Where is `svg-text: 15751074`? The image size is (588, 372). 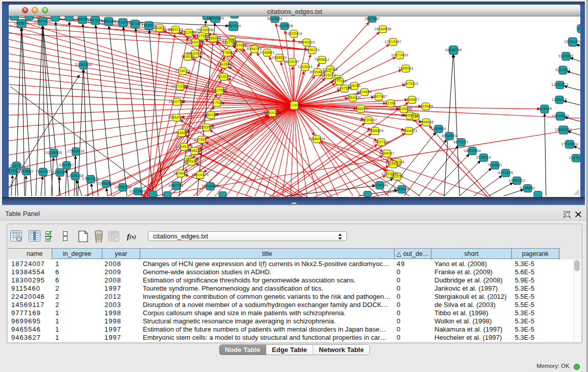 svg-text: 15751074 is located at coordinates (572, 42).